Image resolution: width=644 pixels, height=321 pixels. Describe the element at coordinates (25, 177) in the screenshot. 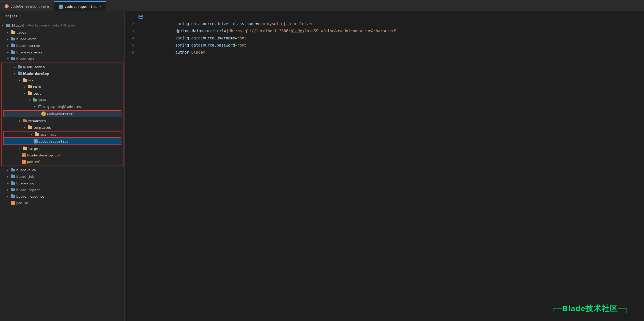

I see `item-label: blade-job` at that location.